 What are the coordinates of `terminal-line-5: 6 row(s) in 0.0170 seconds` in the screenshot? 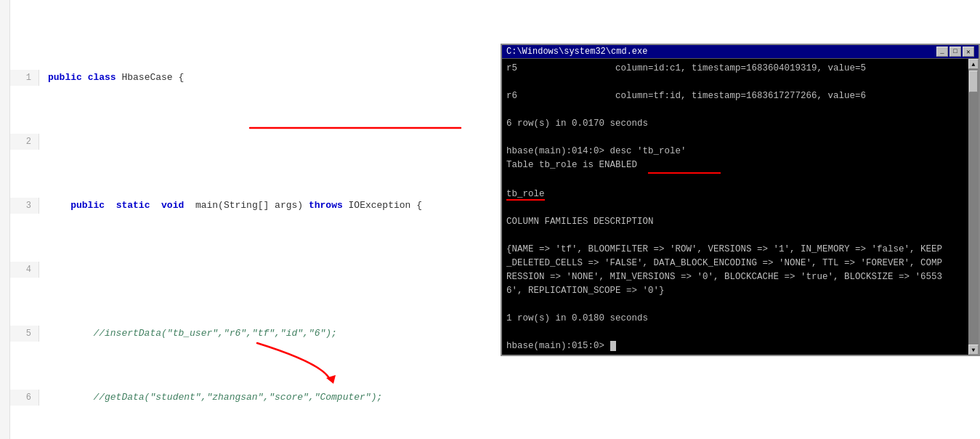 It's located at (735, 124).